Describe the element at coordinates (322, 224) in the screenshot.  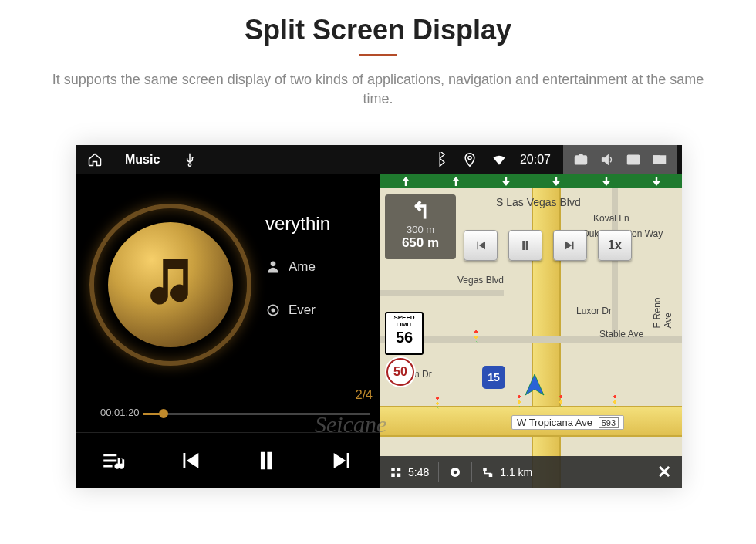
I see `track-current: verythin` at that location.